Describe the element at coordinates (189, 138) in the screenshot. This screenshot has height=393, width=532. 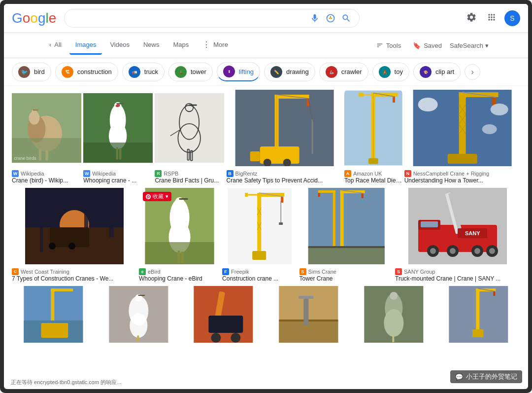
I see `image-item-rspb: R RSPB Crane Bird Facts | Gru...` at that location.